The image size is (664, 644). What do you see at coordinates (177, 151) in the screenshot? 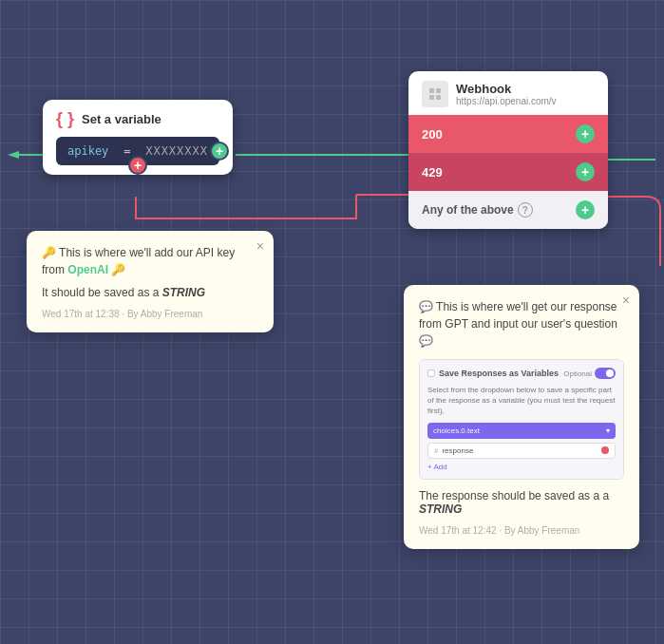
I see `variable-value: XXXXXXXX` at bounding box center [177, 151].